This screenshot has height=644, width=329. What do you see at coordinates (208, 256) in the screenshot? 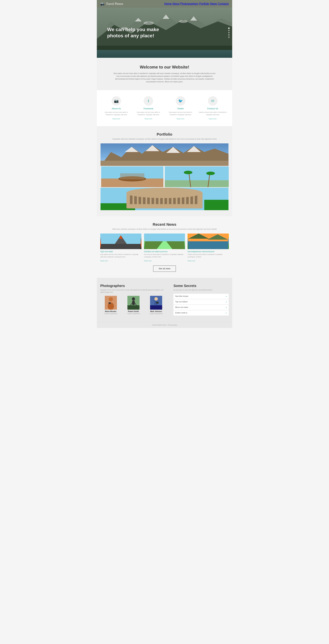
I see `news-body-3: Culem vel eum iriure dolor in hendrerit …` at bounding box center [208, 256].